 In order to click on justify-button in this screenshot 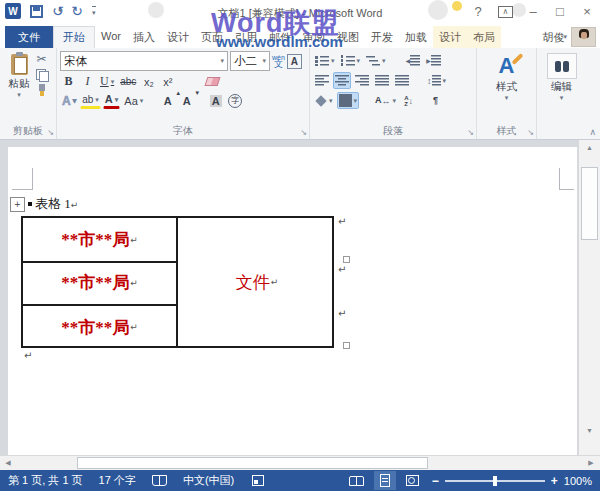, I will do `click(382, 80)`.